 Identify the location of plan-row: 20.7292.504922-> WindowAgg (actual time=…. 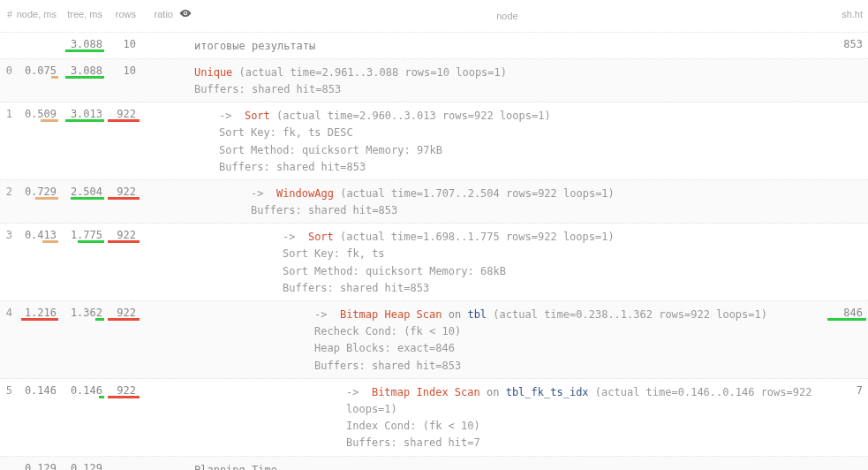
(434, 201).